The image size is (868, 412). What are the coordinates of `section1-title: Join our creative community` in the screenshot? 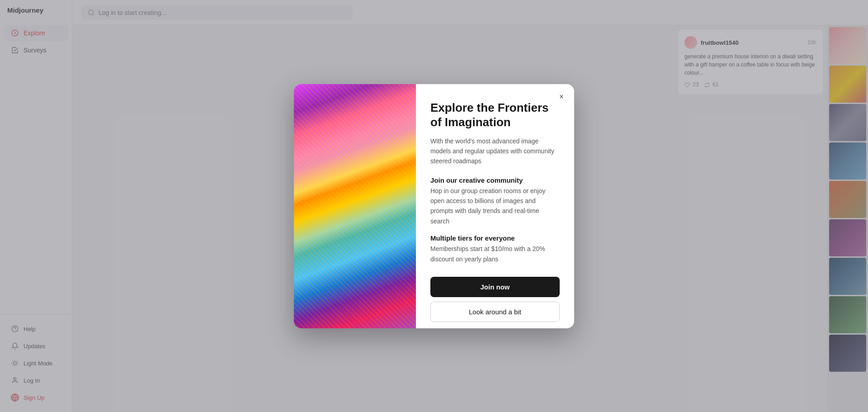 It's located at (495, 180).